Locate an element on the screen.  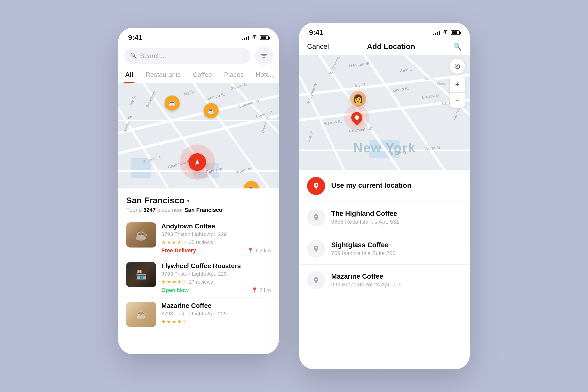
loc-address-2: 769 Isadore Isle Suite 200 is located at coordinates (363, 253).